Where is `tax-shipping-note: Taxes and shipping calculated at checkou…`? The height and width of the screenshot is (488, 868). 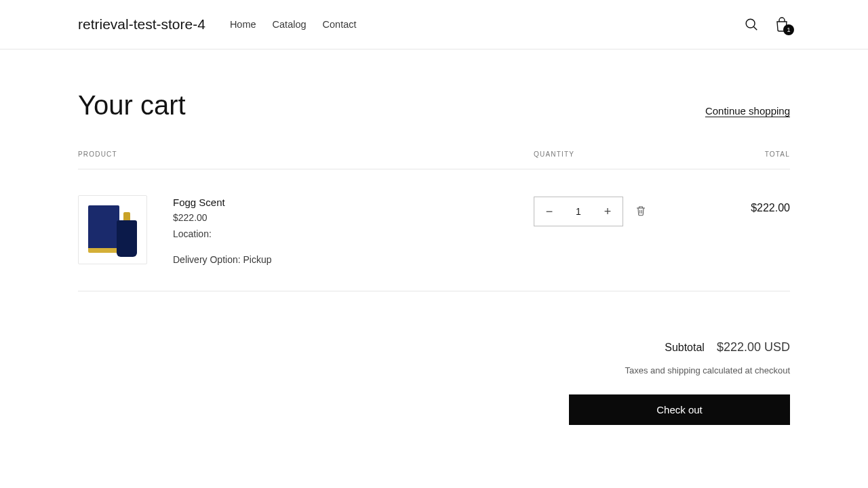 tax-shipping-note: Taxes and shipping calculated at checkou… is located at coordinates (707, 370).